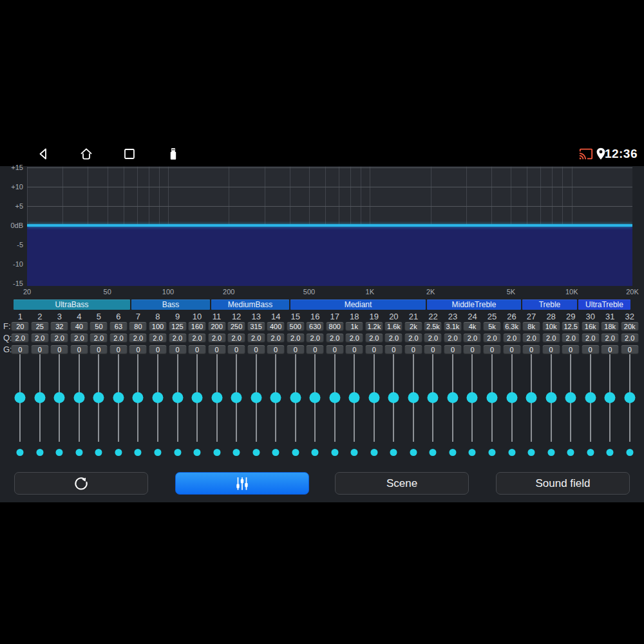  I want to click on band-frequency-value: 18k, so click(611, 327).